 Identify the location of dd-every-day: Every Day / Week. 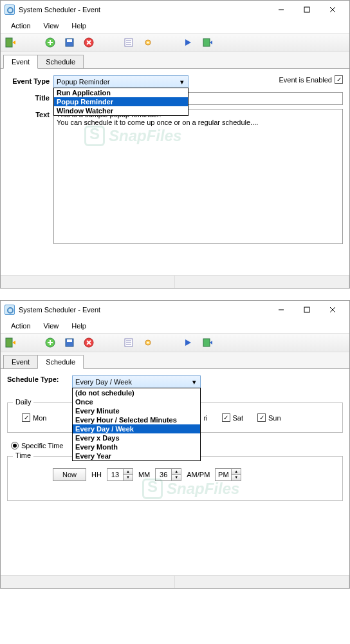
(136, 429).